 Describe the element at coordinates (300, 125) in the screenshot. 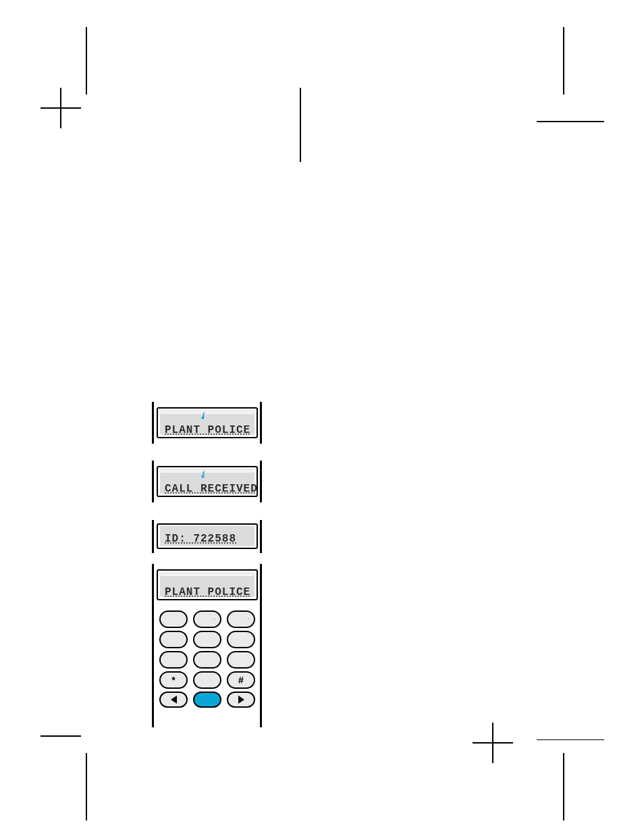

I see `crop-mark-top-center` at that location.